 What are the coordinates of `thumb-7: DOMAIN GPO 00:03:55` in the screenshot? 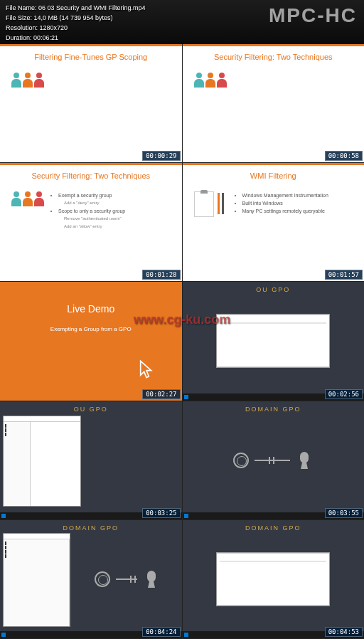 It's located at (274, 460).